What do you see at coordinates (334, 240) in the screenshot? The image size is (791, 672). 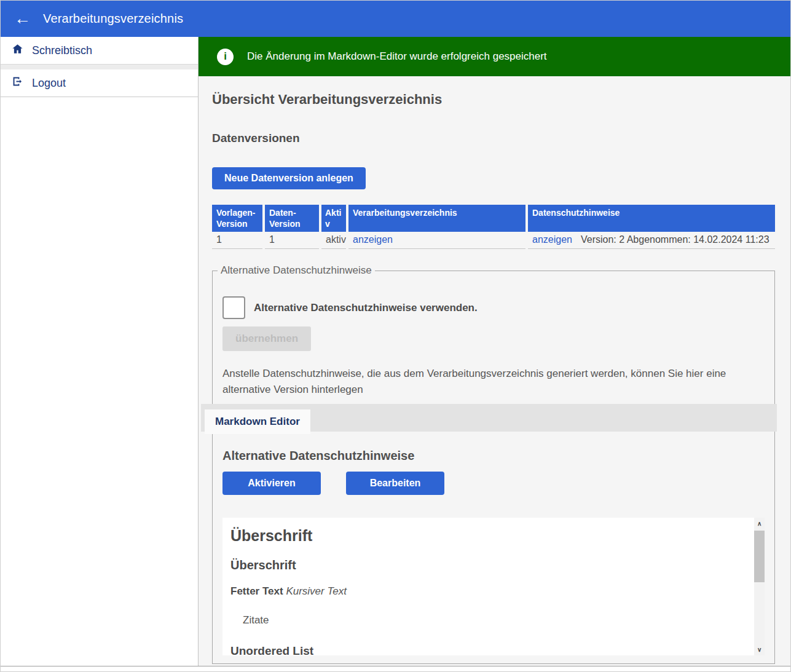 I see `cell-aktiv: aktiv` at bounding box center [334, 240].